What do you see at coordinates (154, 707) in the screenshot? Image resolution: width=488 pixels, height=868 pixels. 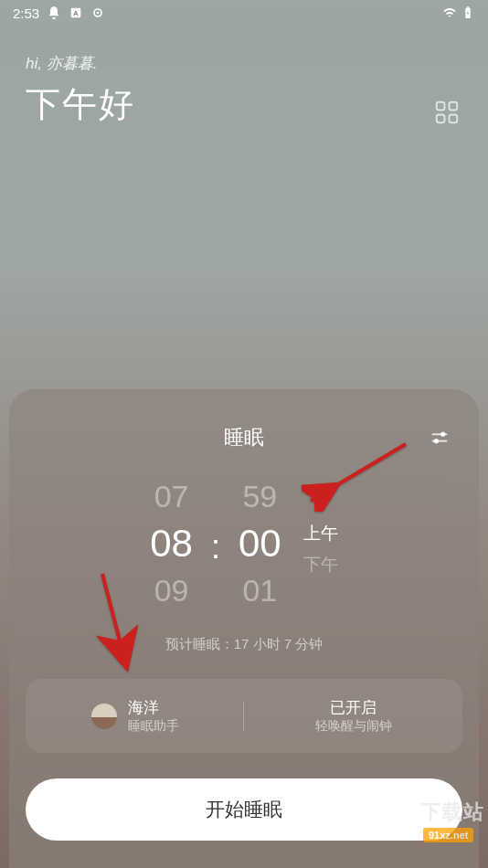 I see `feature1-title: 海洋` at bounding box center [154, 707].